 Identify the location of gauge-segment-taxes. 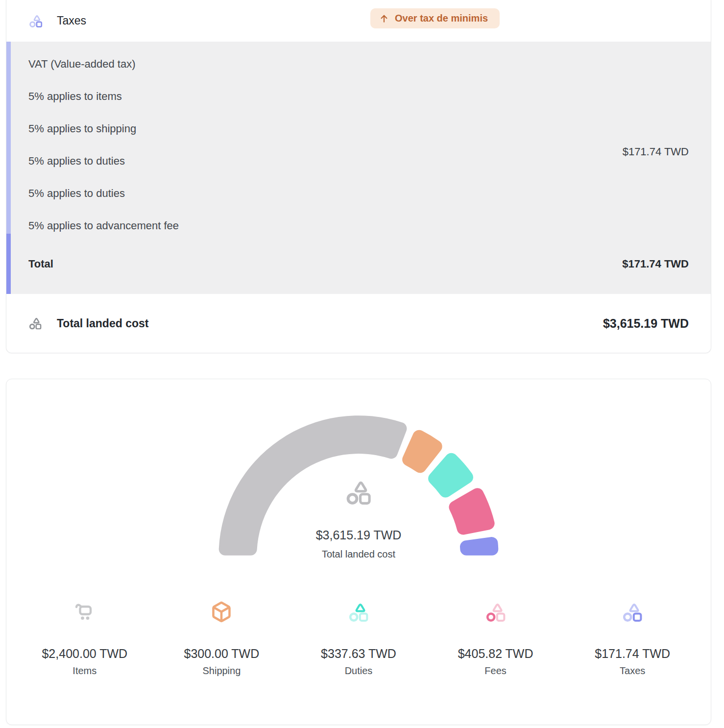
(479, 546).